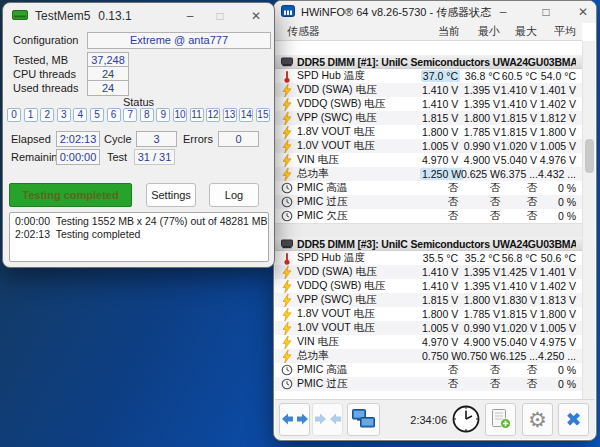 This screenshot has height=447, width=600. Describe the element at coordinates (358, 174) in the screenshot. I see `sensor-label: 总功率` at that location.